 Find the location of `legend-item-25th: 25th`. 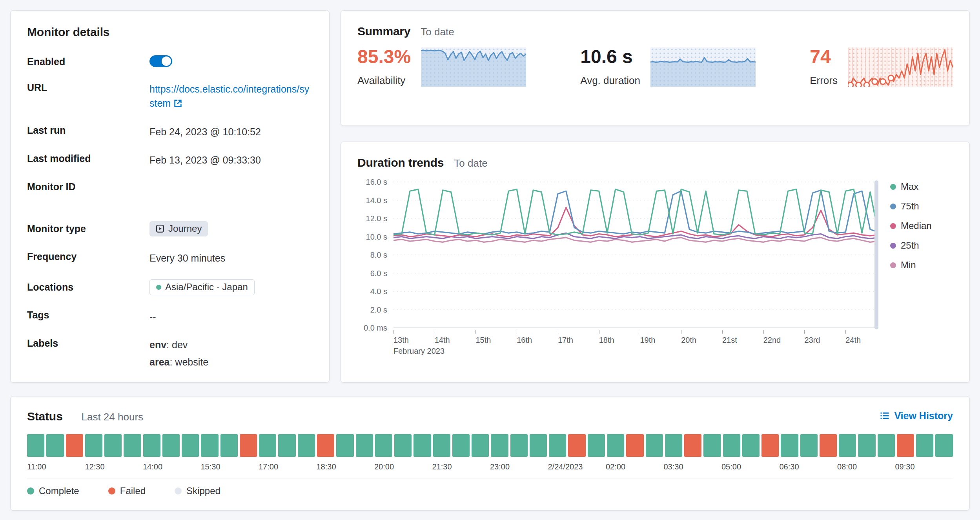

legend-item-25th: 25th is located at coordinates (922, 245).